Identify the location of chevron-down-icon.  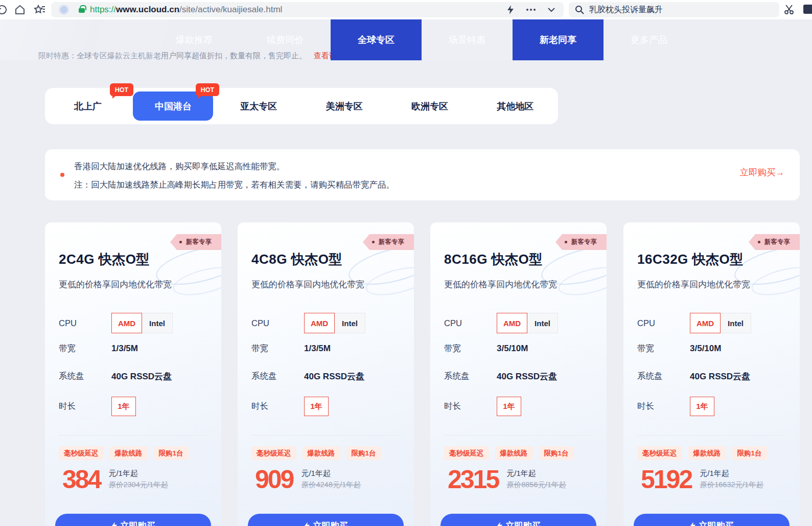
(551, 10).